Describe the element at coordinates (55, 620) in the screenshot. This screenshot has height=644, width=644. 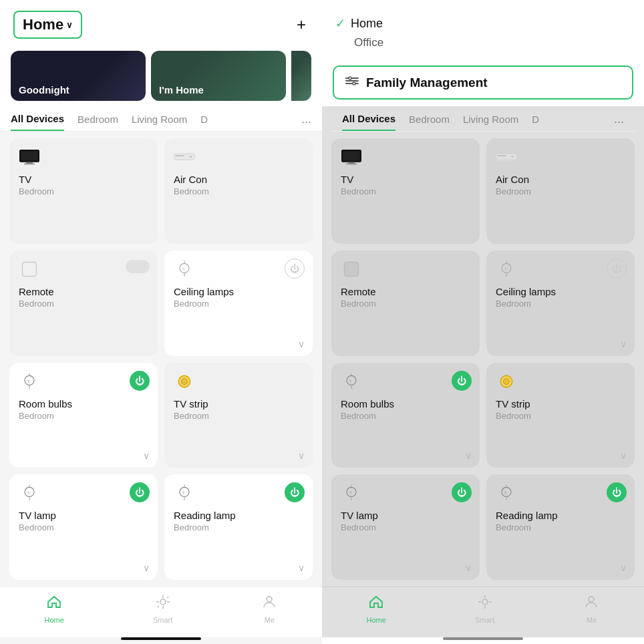
I see `home-nav-label: Home` at that location.